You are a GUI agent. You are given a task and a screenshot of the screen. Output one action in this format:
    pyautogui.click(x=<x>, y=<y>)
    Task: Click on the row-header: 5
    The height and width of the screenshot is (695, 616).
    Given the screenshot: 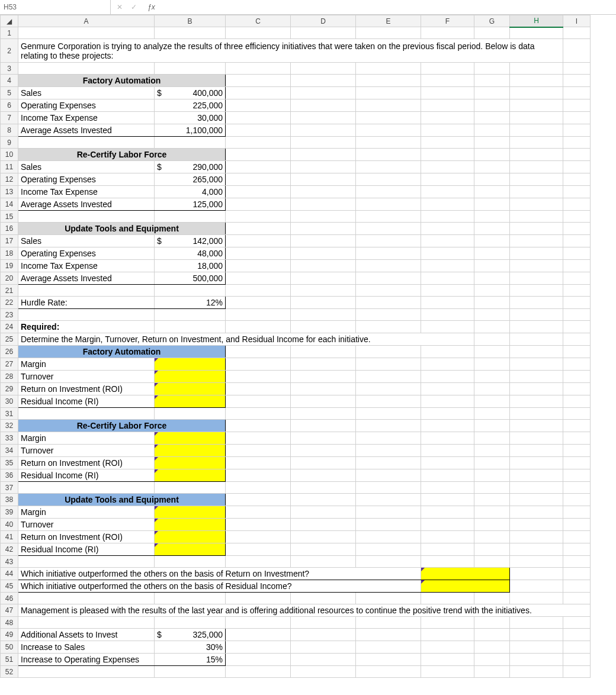 What is the action you would take?
    pyautogui.click(x=9, y=94)
    